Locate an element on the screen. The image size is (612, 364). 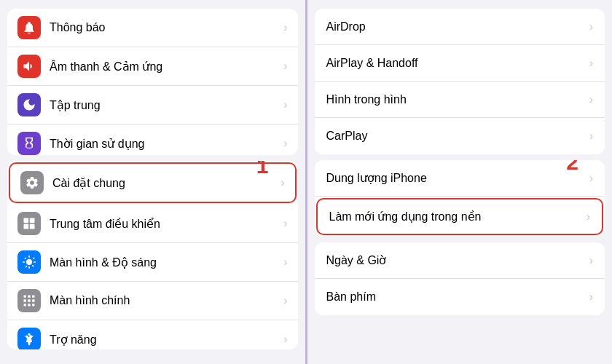
ban-phim-label: Bàn phím is located at coordinates (458, 297).